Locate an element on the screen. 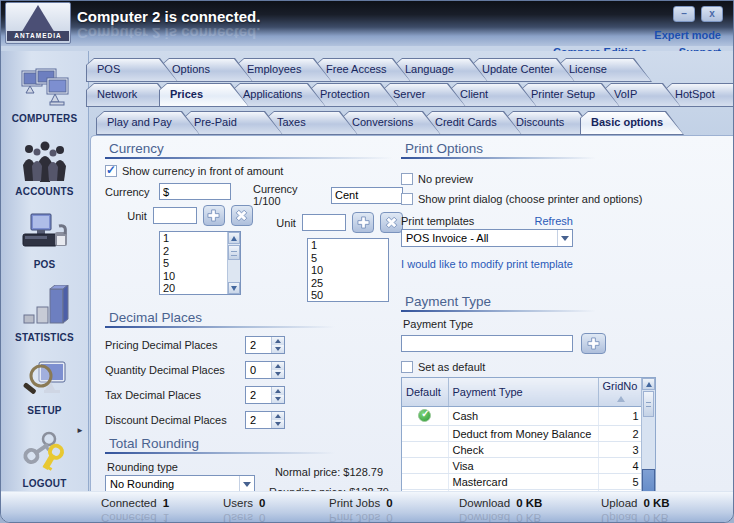 The image size is (734, 523). show-currency-checkbox is located at coordinates (111, 171).